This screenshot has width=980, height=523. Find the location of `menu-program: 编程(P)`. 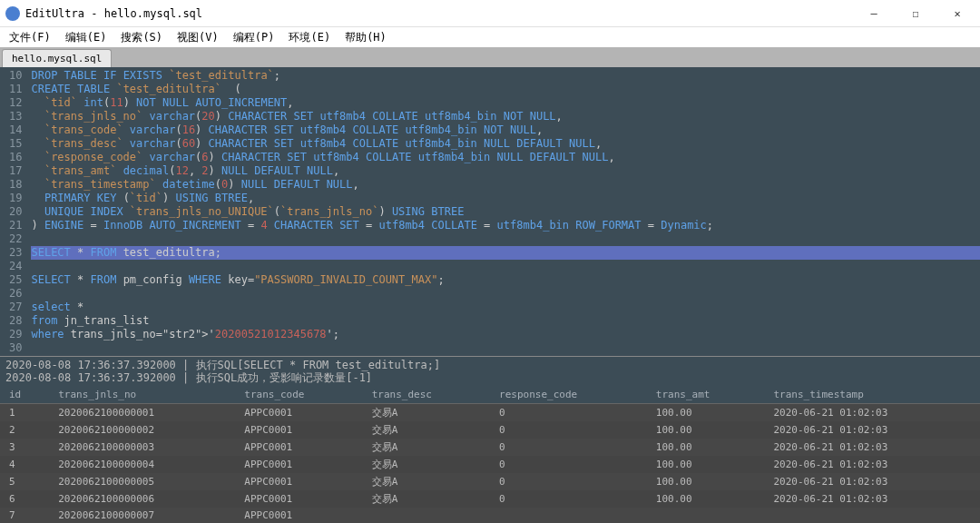

menu-program: 编程(P) is located at coordinates (254, 38).